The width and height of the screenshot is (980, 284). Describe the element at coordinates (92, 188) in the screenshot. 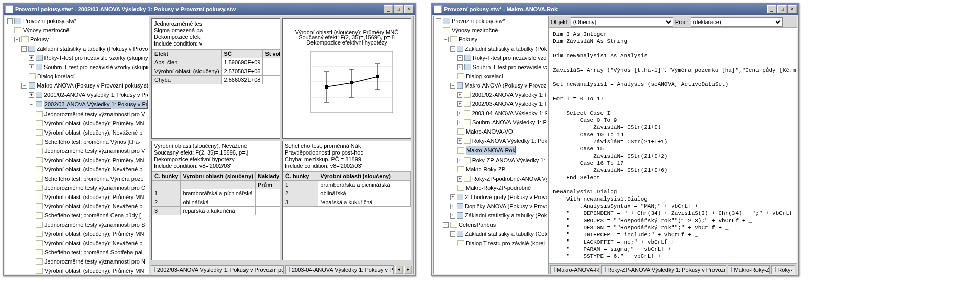

I see `tree-item: Jednorozměrné testy významnosti pro C` at that location.